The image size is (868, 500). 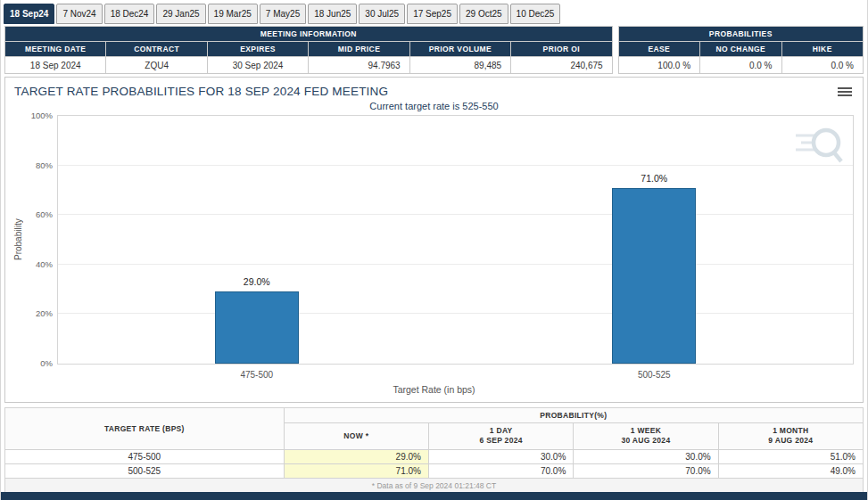 I want to click on probabilities-table: PROBABILITIES EASENO CHANGEHIKE 100.0 %0…, so click(x=740, y=50).